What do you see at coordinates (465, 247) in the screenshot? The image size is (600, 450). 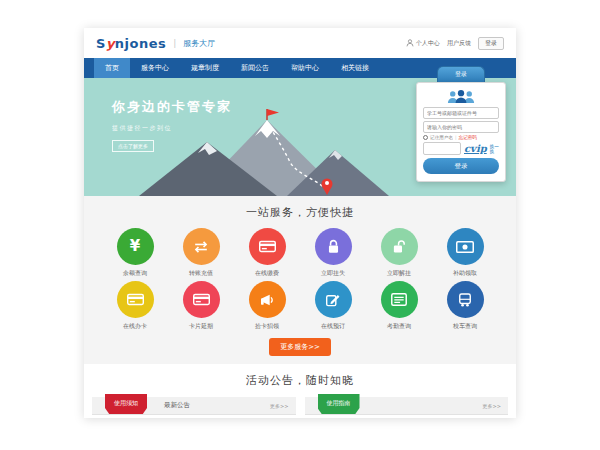 I see `banknote-icon` at bounding box center [465, 247].